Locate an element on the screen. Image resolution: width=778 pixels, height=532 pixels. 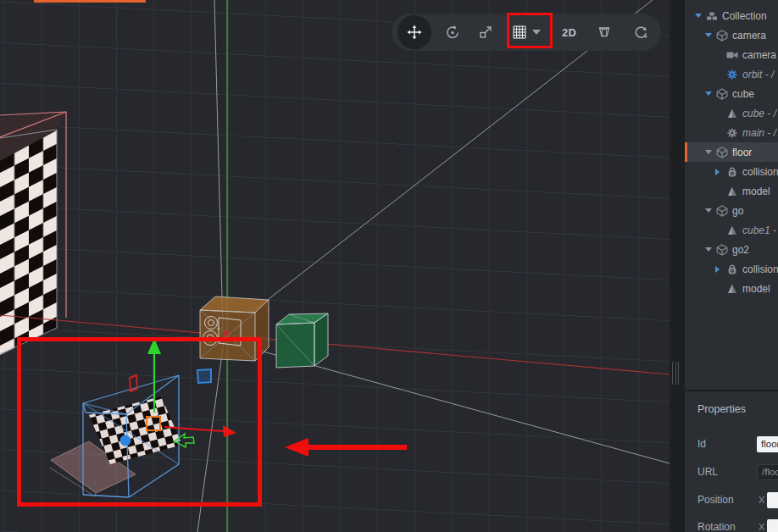
viewport-toolbar: 2D is located at coordinates (526, 32).